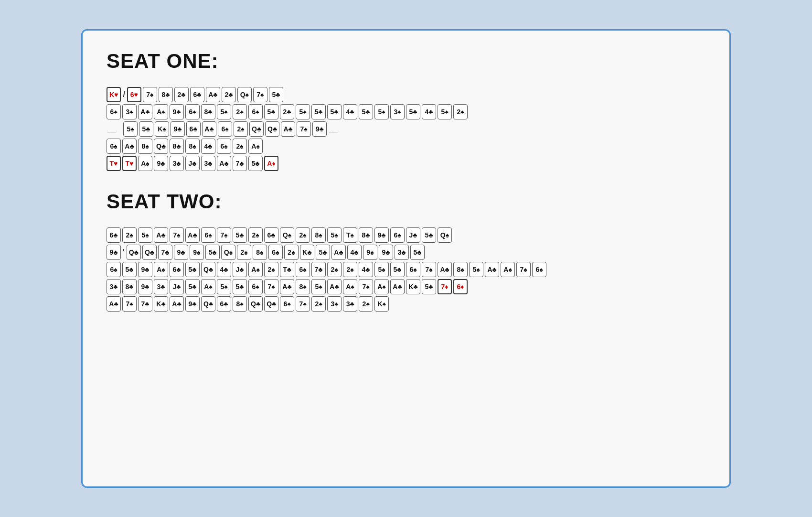 The width and height of the screenshot is (812, 517). What do you see at coordinates (406, 129) in the screenshot?
I see `cards-area-1: K♥/6♥7♠8♣2♣6♣A♣2♣Q♠7♠5♣6♠3♠A♣A♠9♣6♠8♣5♠2…` at bounding box center [406, 129].